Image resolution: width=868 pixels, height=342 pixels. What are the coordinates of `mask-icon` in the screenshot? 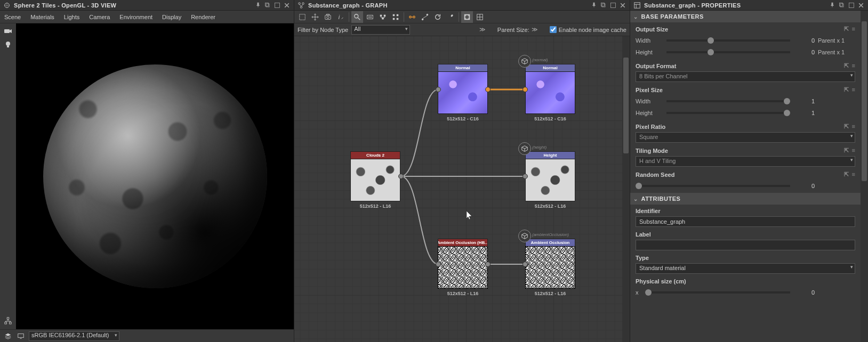 It's located at (467, 17).